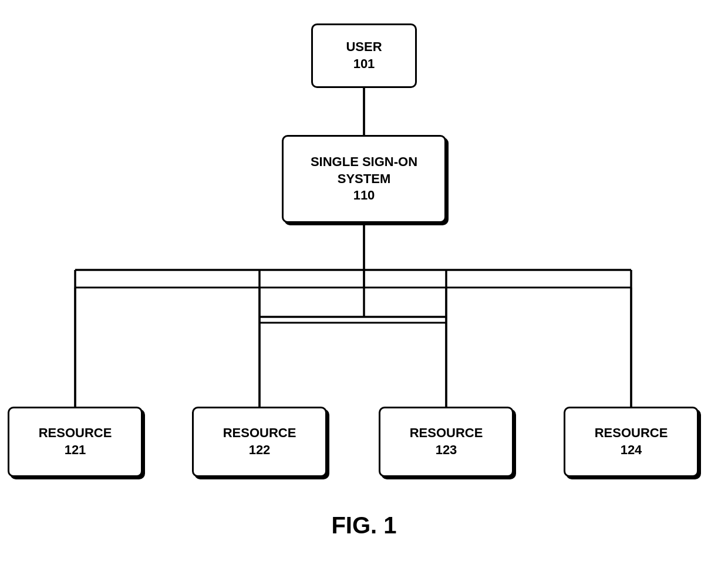  Describe the element at coordinates (364, 196) in the screenshot. I see `sso-number: 110` at that location.